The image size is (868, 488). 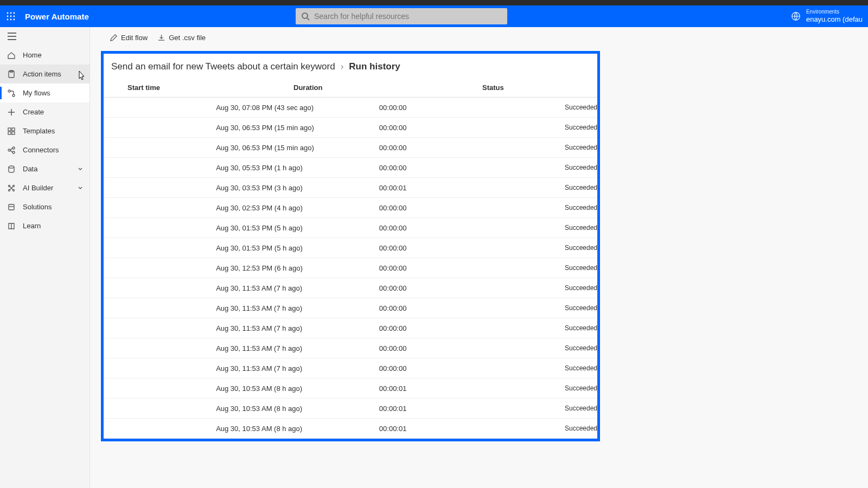 What do you see at coordinates (350, 188) in the screenshot?
I see `table-row: Aug 30, 03:53 PM (3 h ago)00:00:01Succee…` at bounding box center [350, 188].